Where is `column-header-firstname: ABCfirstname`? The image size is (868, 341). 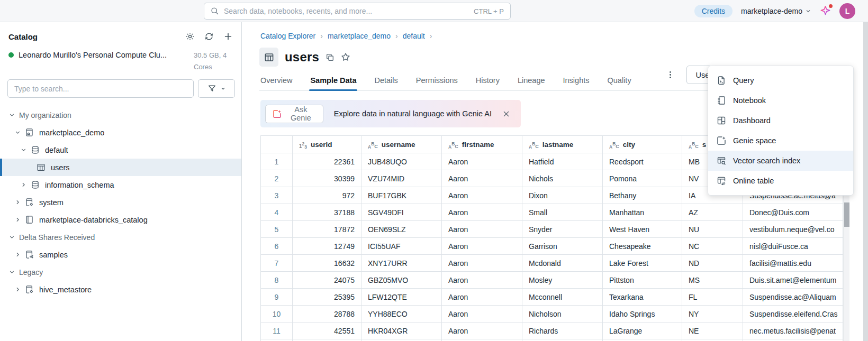
column-header-firstname: ABCfirstname is located at coordinates (482, 145).